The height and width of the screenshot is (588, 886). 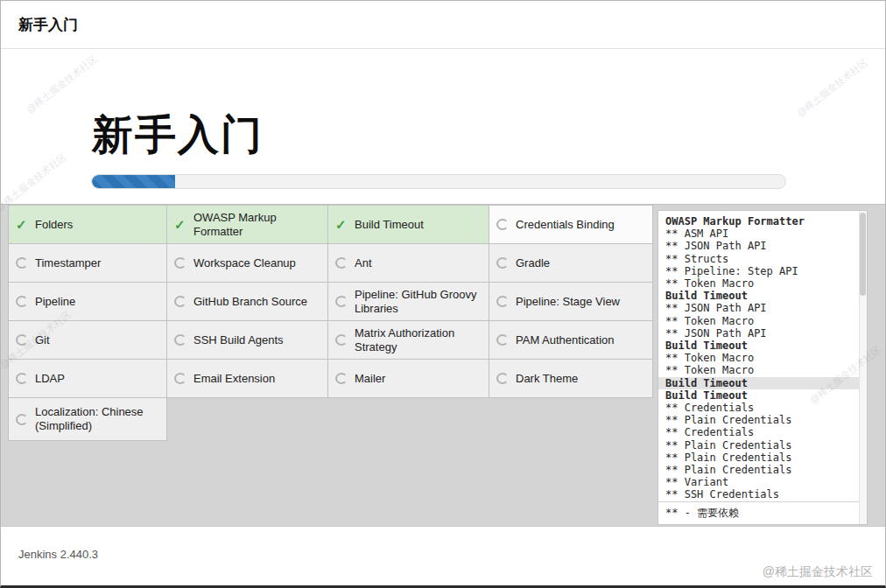 What do you see at coordinates (247, 301) in the screenshot?
I see `plugin-cell-github-branch-source: GitHub Branch Source` at bounding box center [247, 301].